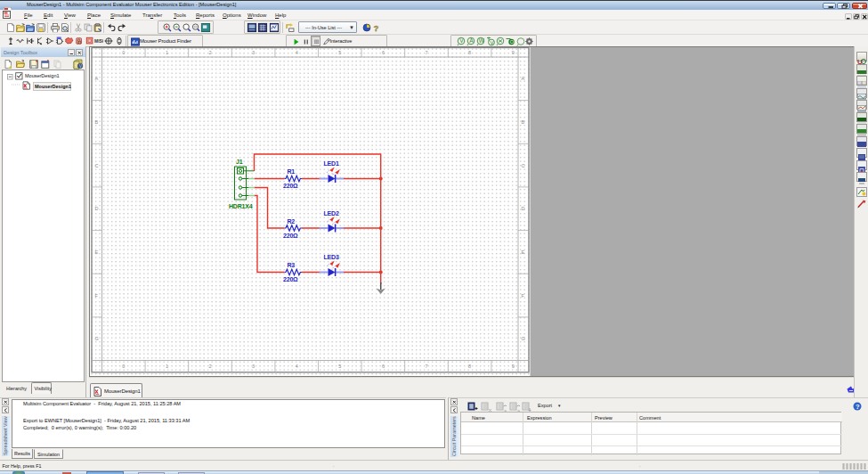 This screenshot has width=868, height=474. I want to click on svg-text: O, so click(513, 42).